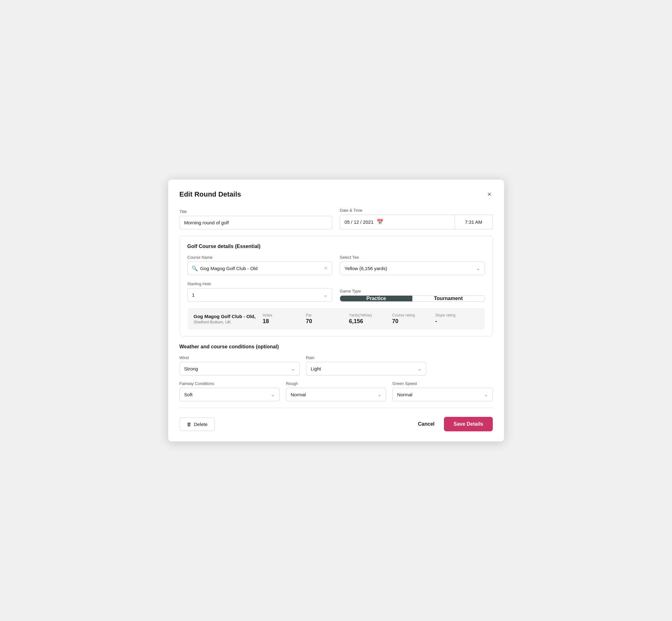  What do you see at coordinates (359, 222) in the screenshot?
I see `date-value: 05 / 12 / 2021` at bounding box center [359, 222].